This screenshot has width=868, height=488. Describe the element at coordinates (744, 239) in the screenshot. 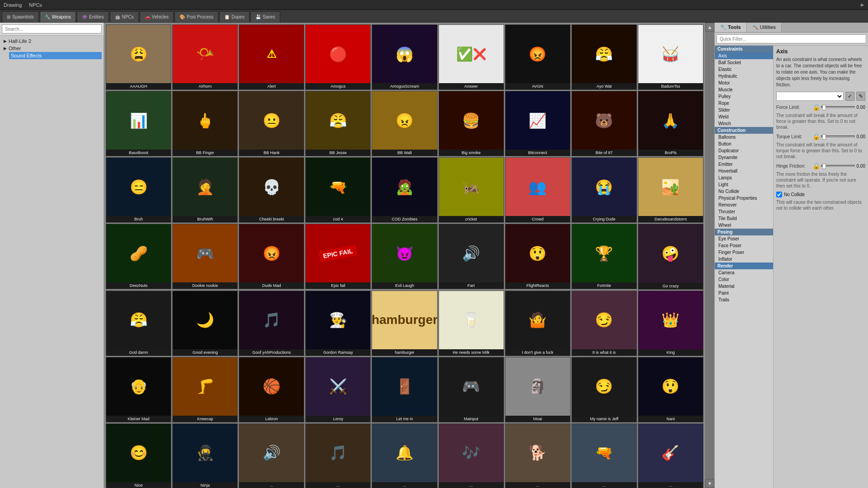

I see `tool-eyeposer: Eye Poser` at that location.